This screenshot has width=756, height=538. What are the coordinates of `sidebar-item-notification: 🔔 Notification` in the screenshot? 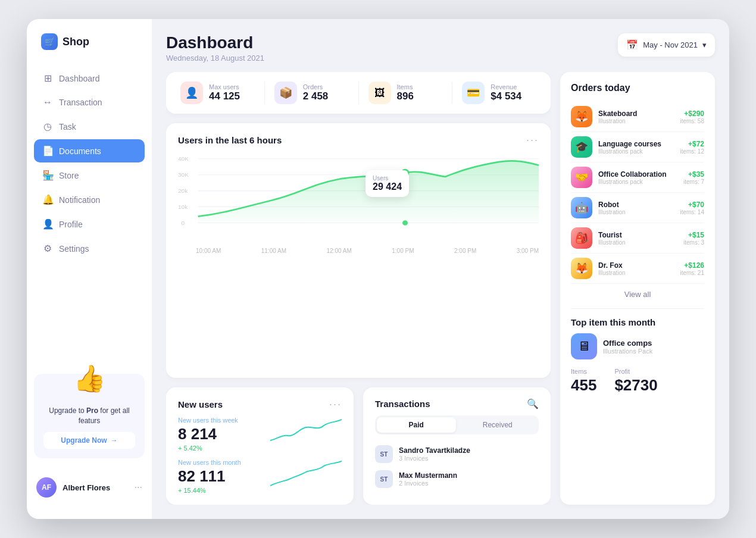 It's located at (89, 200).